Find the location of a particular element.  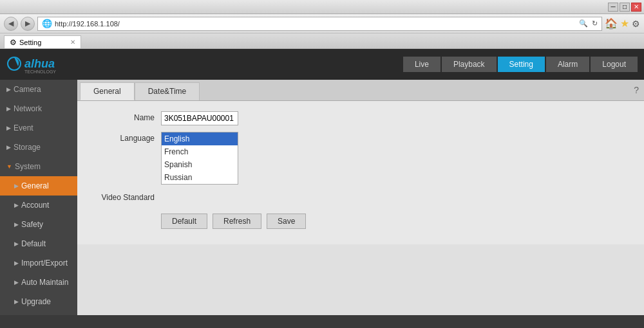

sidebar-item-system: ▼ System is located at coordinates (39, 167).